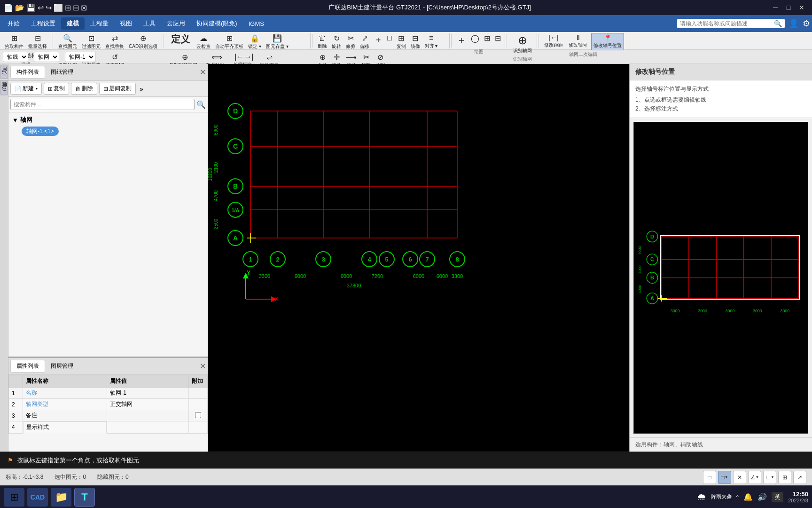  I want to click on save-element-btn: 💾图元存盘 ▾, so click(277, 42).